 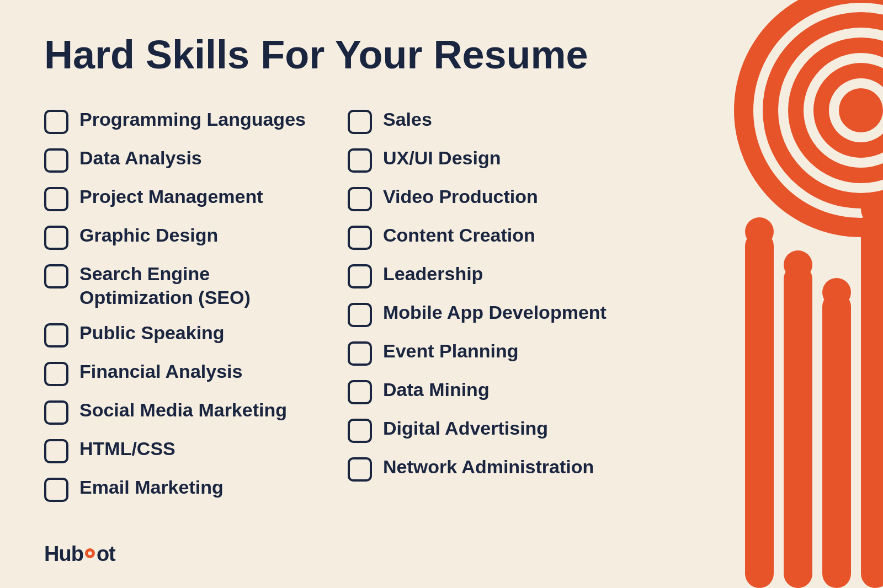 What do you see at coordinates (451, 351) in the screenshot?
I see `skill-label: Event Planning` at bounding box center [451, 351].